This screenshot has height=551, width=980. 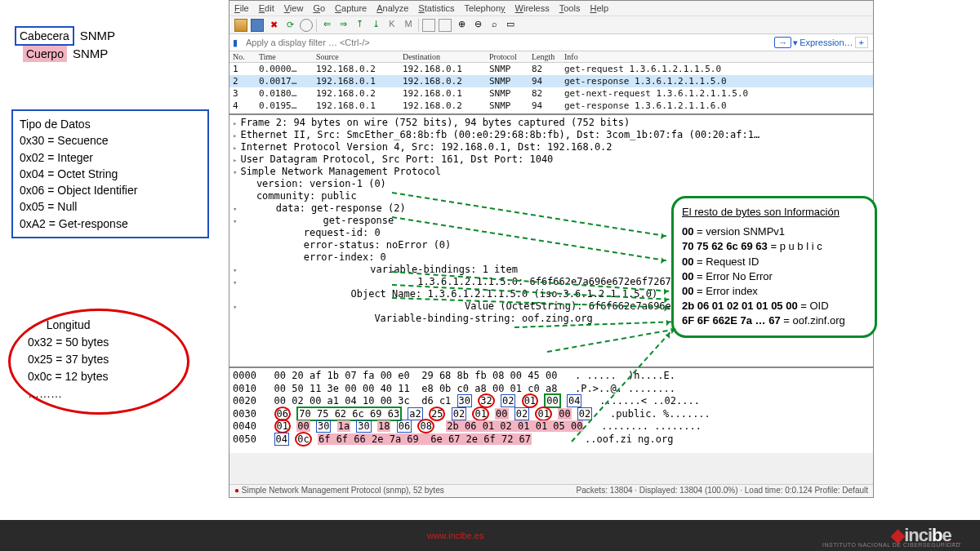 What do you see at coordinates (69, 359) in the screenshot?
I see `longitud-text: Longitud 0x32 = 50 bytes 0x25 = 37 bytes…` at bounding box center [69, 359].